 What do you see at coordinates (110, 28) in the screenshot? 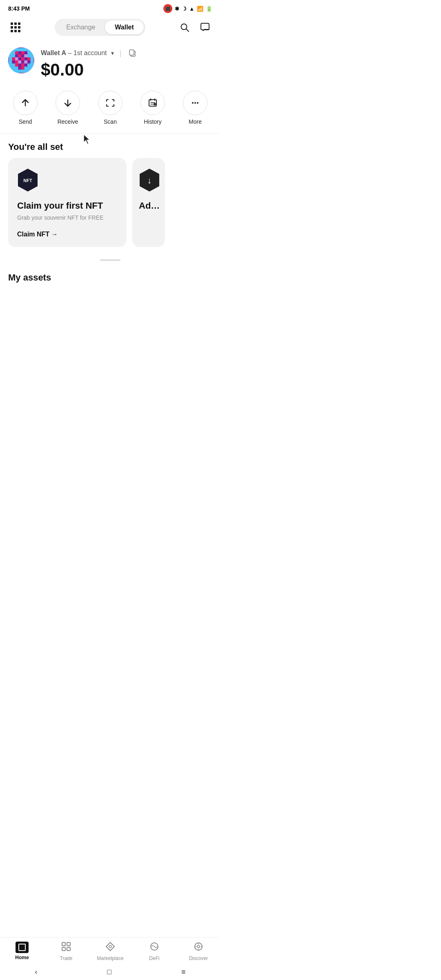
I see `top-nav: Exchange Wallet` at bounding box center [110, 28].